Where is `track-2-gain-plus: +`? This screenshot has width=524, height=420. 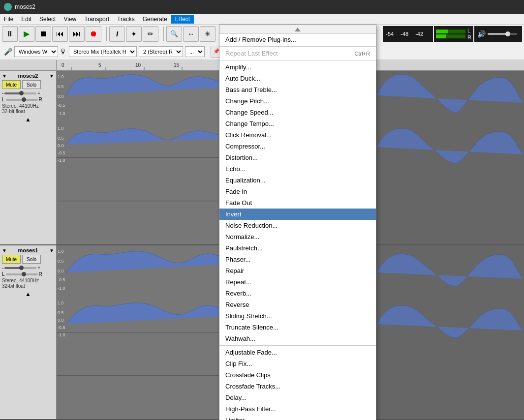
track-2-gain-plus: + is located at coordinates (39, 268).